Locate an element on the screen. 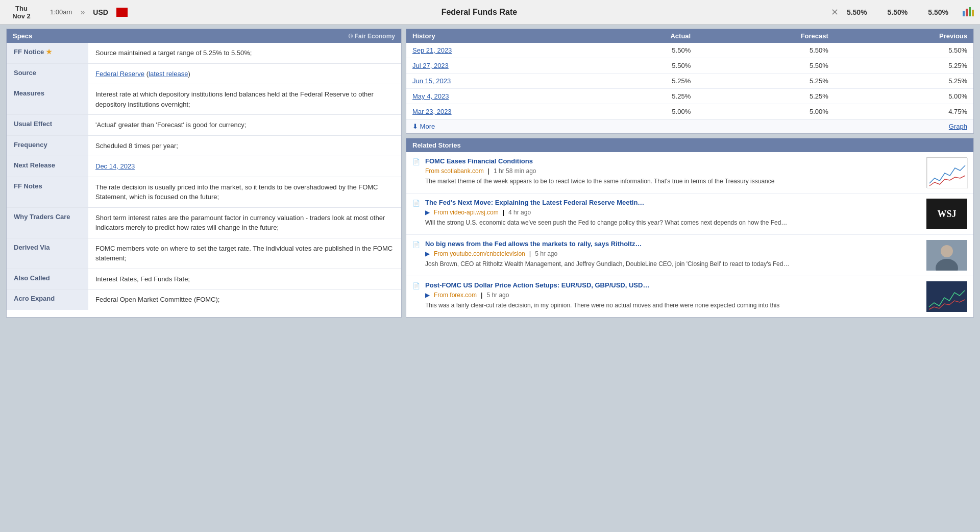 The width and height of the screenshot is (980, 532). history-table: History Actual Forecast Previous Sep 21,… is located at coordinates (690, 74).